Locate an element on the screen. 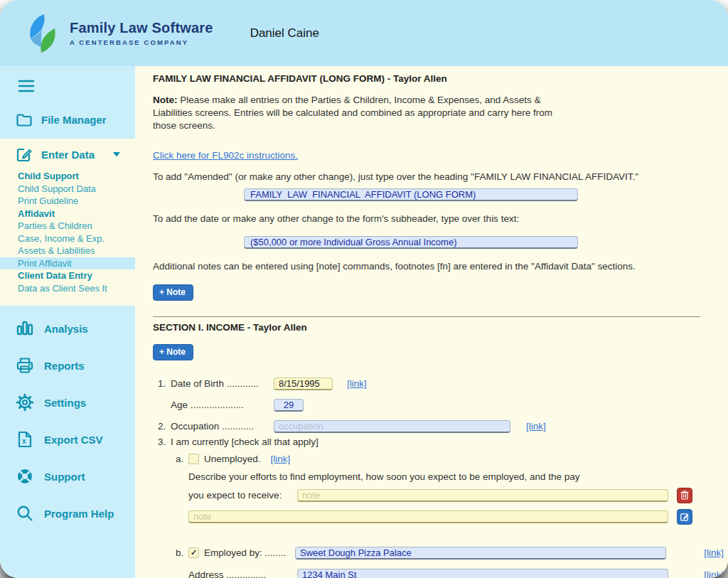 Image resolution: width=728 pixels, height=578 pixels. occupation-link: [link] is located at coordinates (536, 427).